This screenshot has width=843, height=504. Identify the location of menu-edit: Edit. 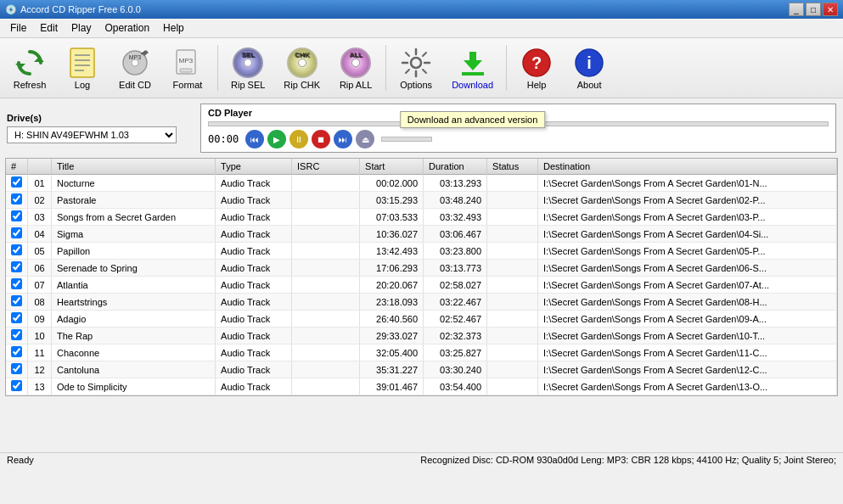
(49, 28).